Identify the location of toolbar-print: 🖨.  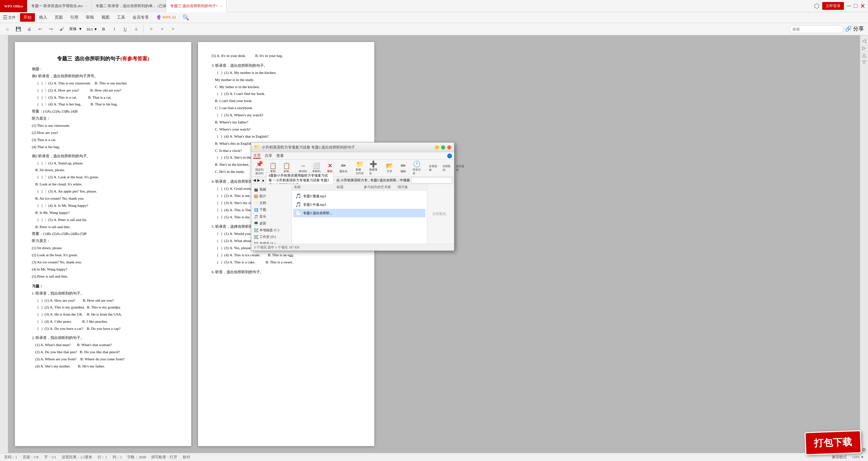
(29, 29).